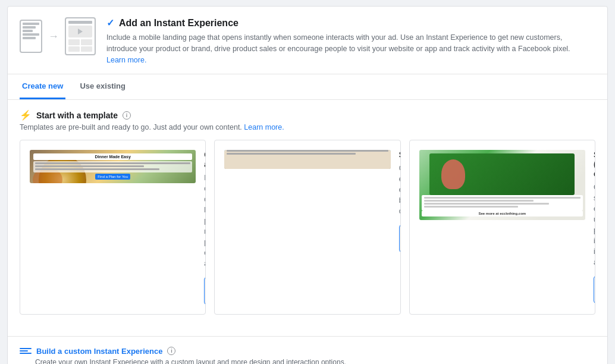  Describe the element at coordinates (308, 115) in the screenshot. I see `section-title: ⚡ Start with a template i` at that location.